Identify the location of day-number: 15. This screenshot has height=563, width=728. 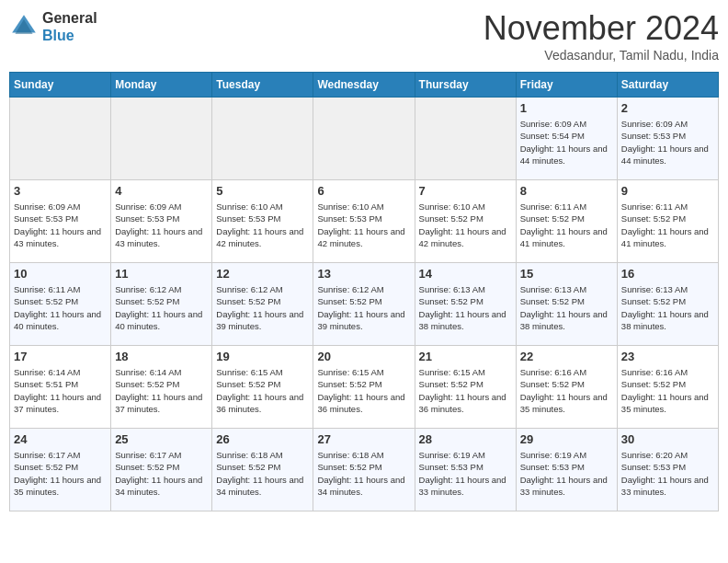
(566, 274).